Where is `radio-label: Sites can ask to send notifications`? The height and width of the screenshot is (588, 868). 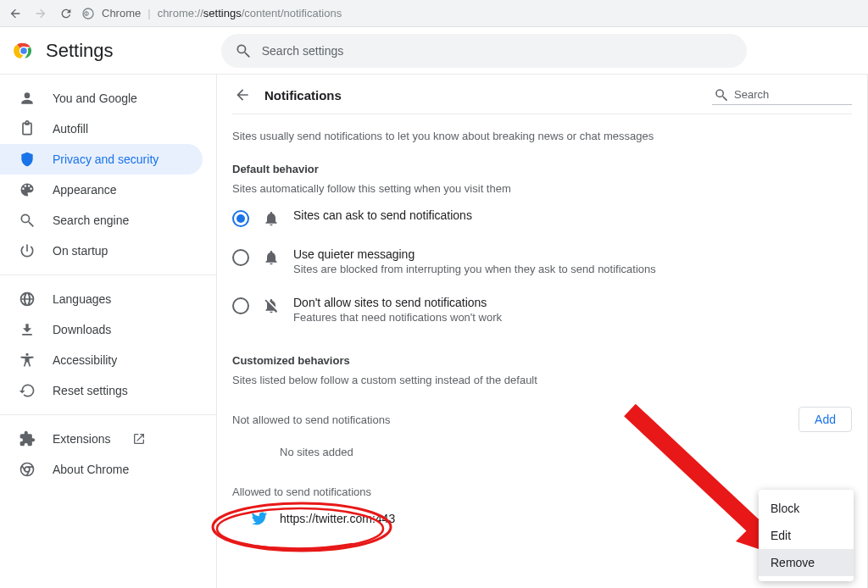
radio-label: Sites can ask to send notifications is located at coordinates (383, 215).